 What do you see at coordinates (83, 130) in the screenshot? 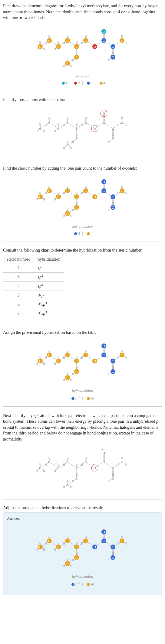
I see `molecule-lonepair-svg: HHHHHHHHHHHHHHHHHHHHHHCCCCCCOCOCCCCC` at bounding box center [83, 130].